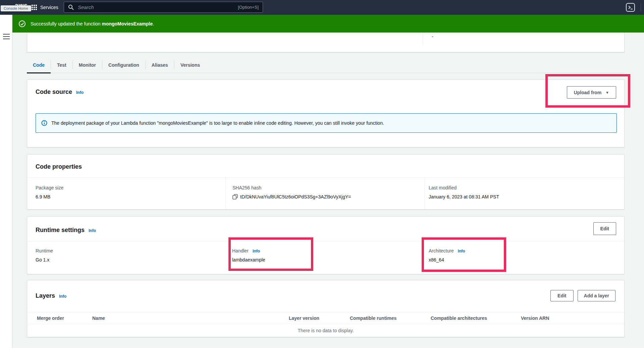  I want to click on tab-test: Test, so click(62, 65).